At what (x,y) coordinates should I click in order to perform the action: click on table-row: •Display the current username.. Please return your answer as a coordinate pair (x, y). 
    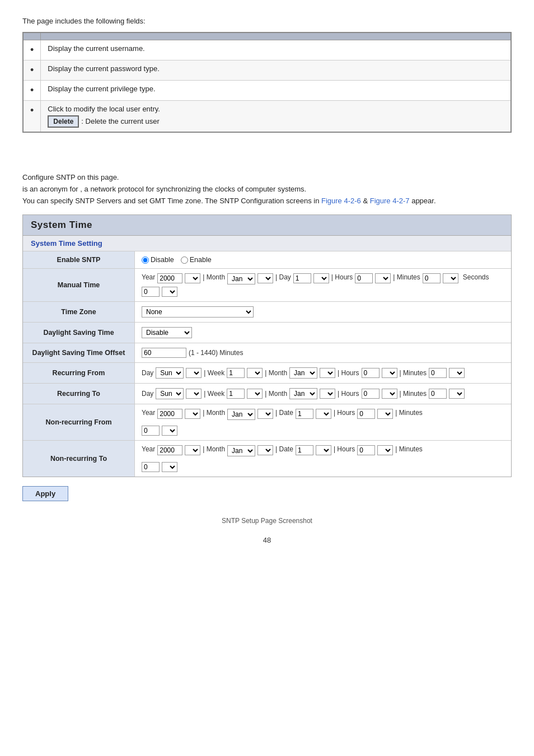
    Looking at the image, I should click on (267, 50).